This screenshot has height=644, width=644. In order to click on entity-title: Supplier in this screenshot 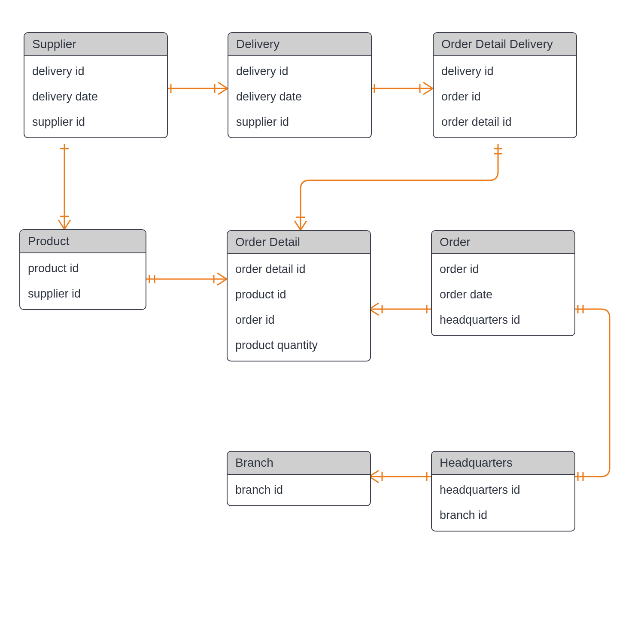, I will do `click(96, 45)`.